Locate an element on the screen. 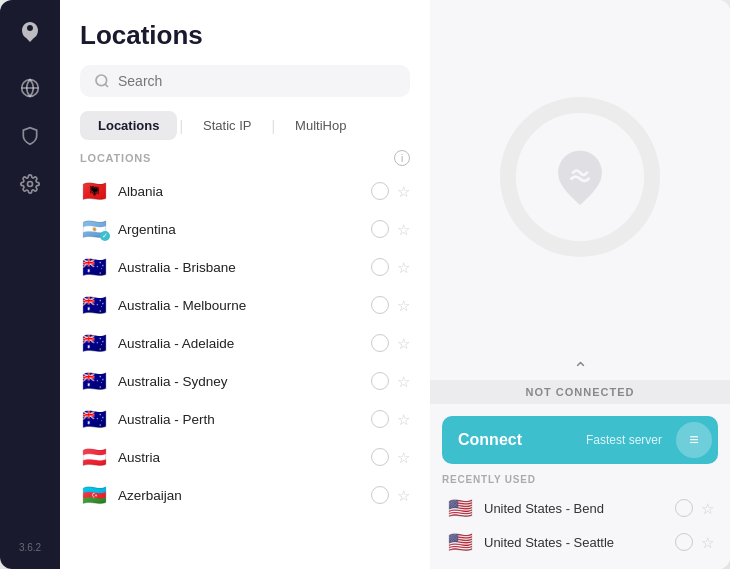 This screenshot has height=569, width=730. verified-badge: ✓ is located at coordinates (105, 236).